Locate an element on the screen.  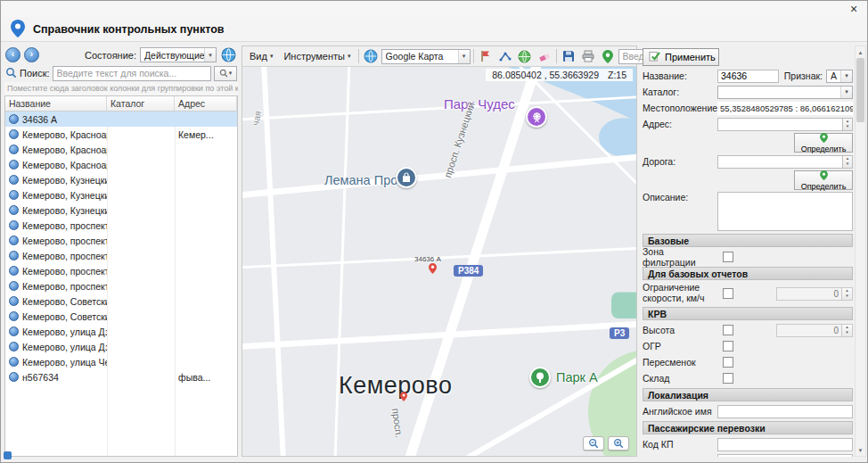
apply-button: Применить is located at coordinates (681, 57).